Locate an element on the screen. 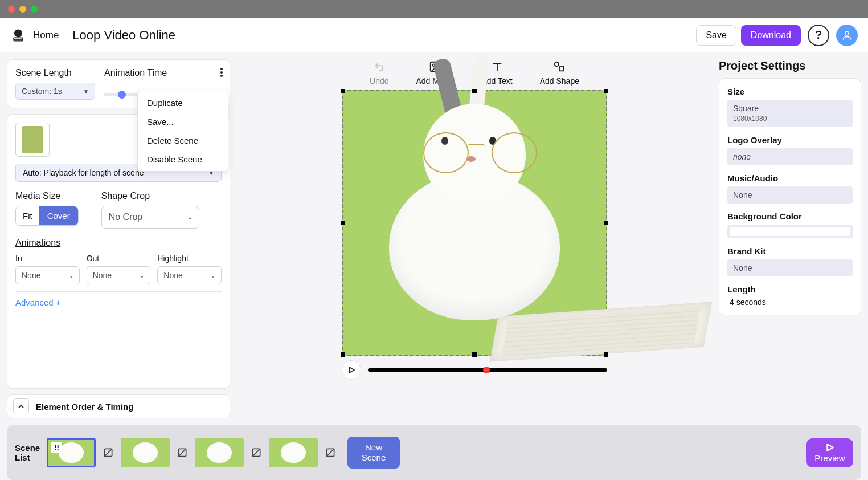 The height and width of the screenshot is (480, 868). brand-label: Brand Kit is located at coordinates (790, 251).